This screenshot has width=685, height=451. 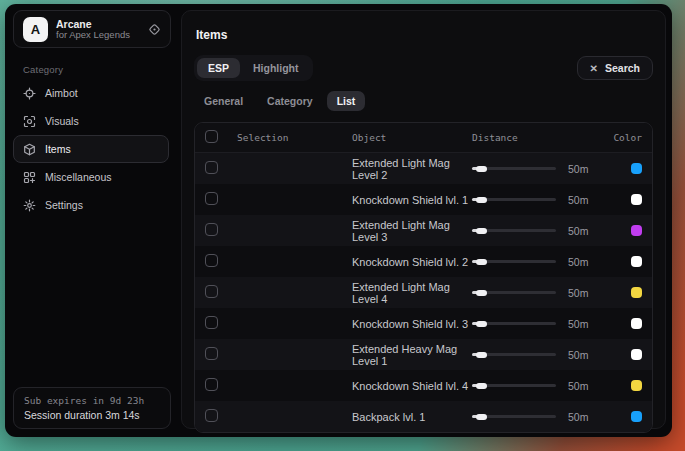 What do you see at coordinates (424, 324) in the screenshot?
I see `table-row: Knockdown Shield lvl. 3 50m` at bounding box center [424, 324].